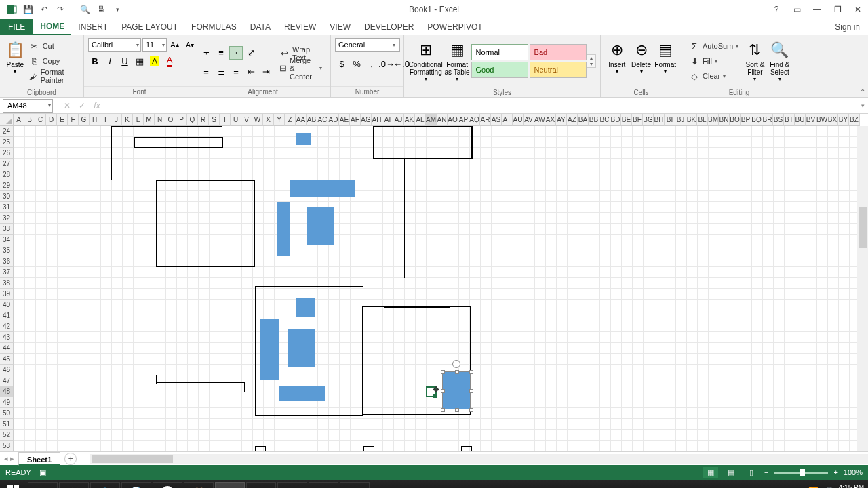  What do you see at coordinates (7, 338) in the screenshot?
I see `row-header: 43` at bounding box center [7, 338].